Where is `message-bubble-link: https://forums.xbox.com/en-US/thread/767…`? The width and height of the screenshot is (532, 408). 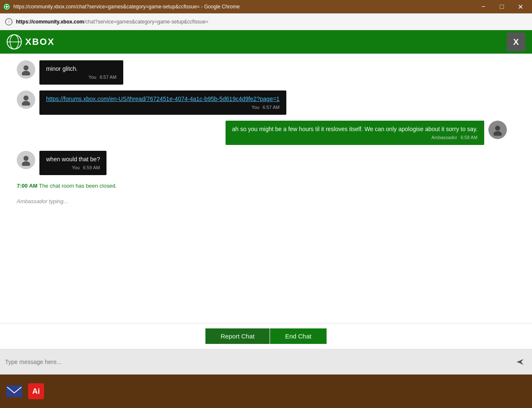 message-bubble-link: https://forums.xbox.com/en-US/thread/767… is located at coordinates (163, 103).